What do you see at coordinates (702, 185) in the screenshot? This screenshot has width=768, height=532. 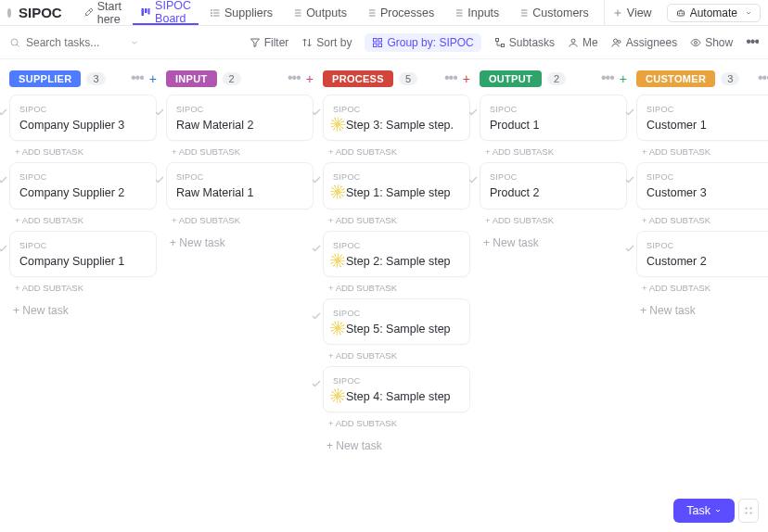 I see `card: SIPOCCustomer 3` at bounding box center [702, 185].